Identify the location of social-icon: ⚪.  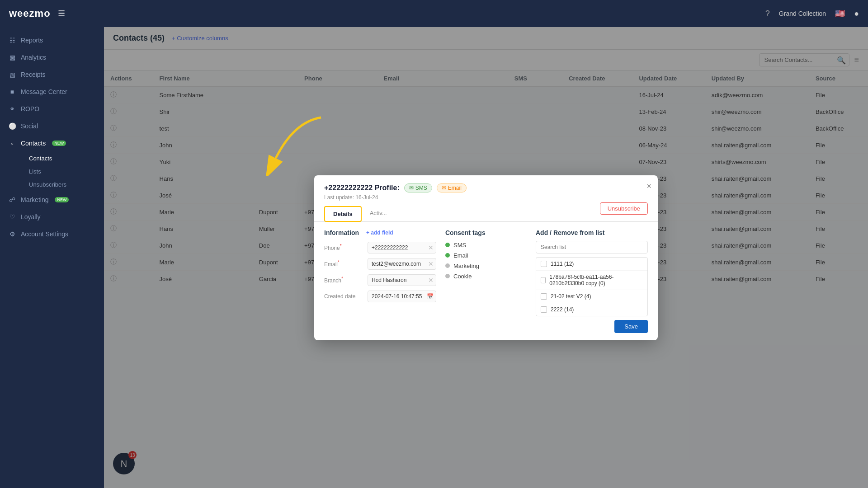
(12, 126).